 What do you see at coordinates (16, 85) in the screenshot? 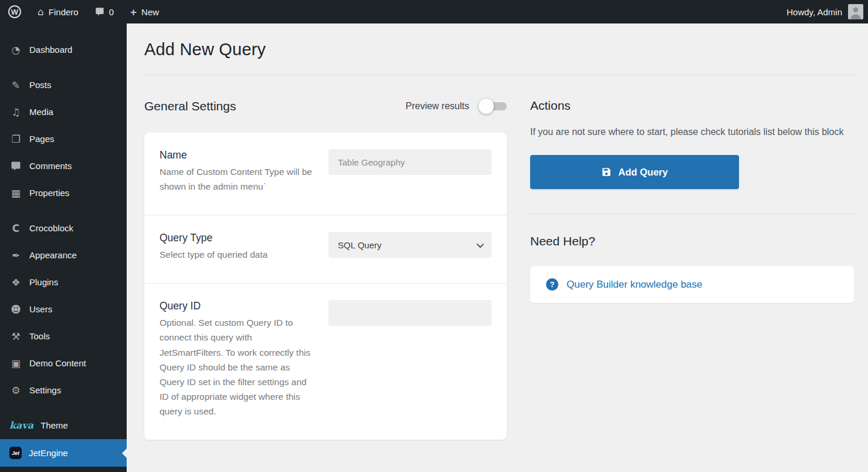
I see `pushpin-icon: ✎` at bounding box center [16, 85].